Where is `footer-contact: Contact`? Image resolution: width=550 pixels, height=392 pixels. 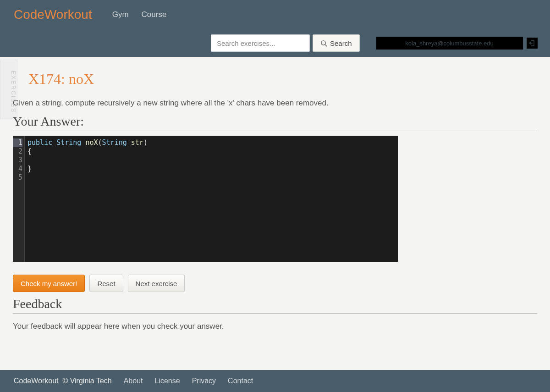
footer-contact: Contact is located at coordinates (240, 381).